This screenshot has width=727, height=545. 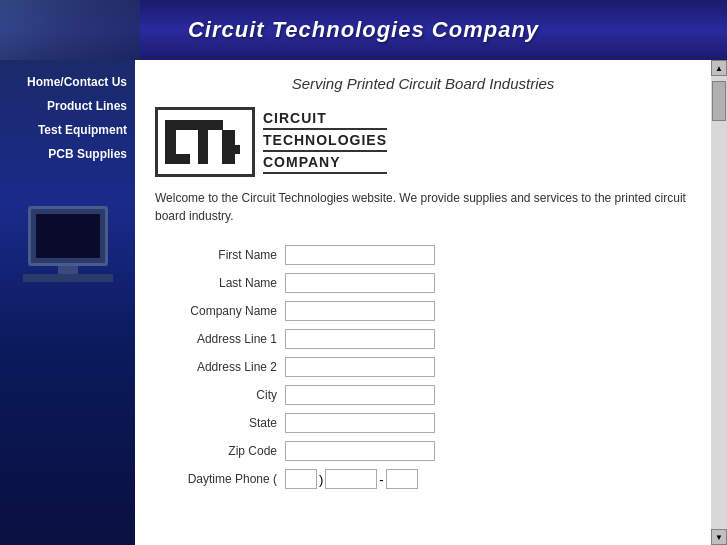 I want to click on address-line-2-input, so click(x=360, y=367).